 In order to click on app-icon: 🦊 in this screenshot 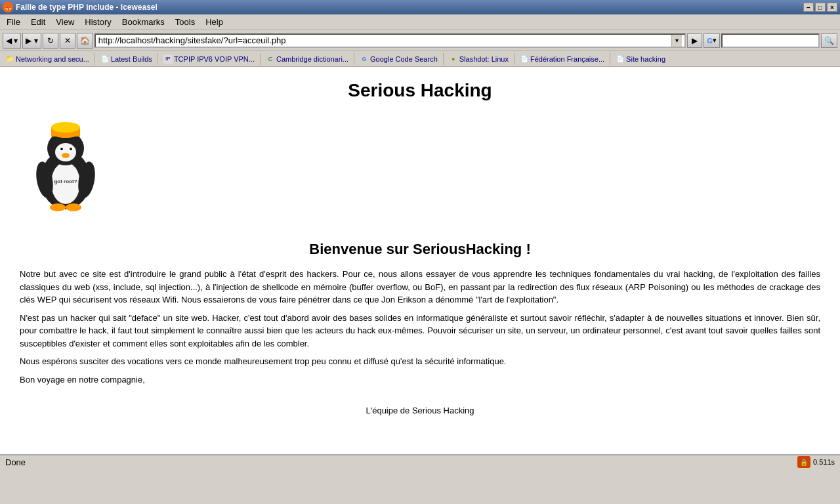, I will do `click(8, 7)`.